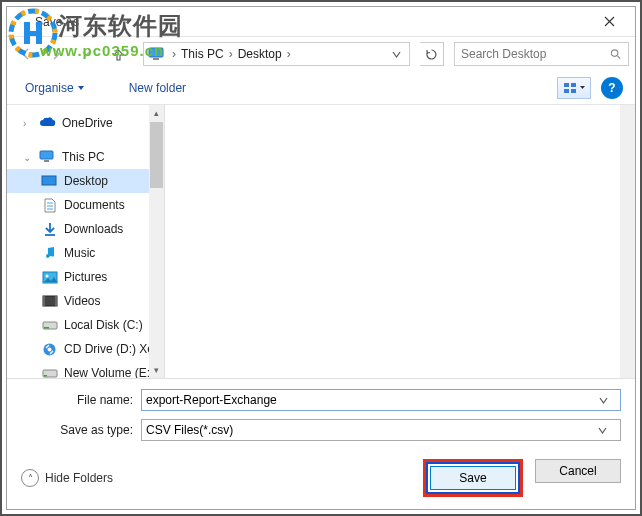 Image resolution: width=642 pixels, height=516 pixels. What do you see at coordinates (156, 370) in the screenshot?
I see `scroll-down-icon: ▾` at bounding box center [156, 370].